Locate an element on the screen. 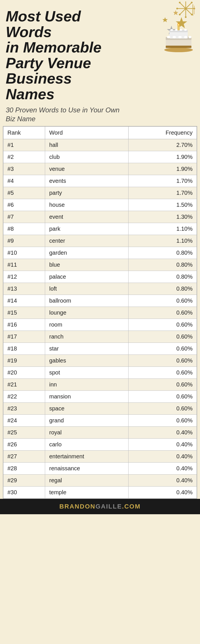 The width and height of the screenshot is (200, 644). cell-word: mansion is located at coordinates (87, 396).